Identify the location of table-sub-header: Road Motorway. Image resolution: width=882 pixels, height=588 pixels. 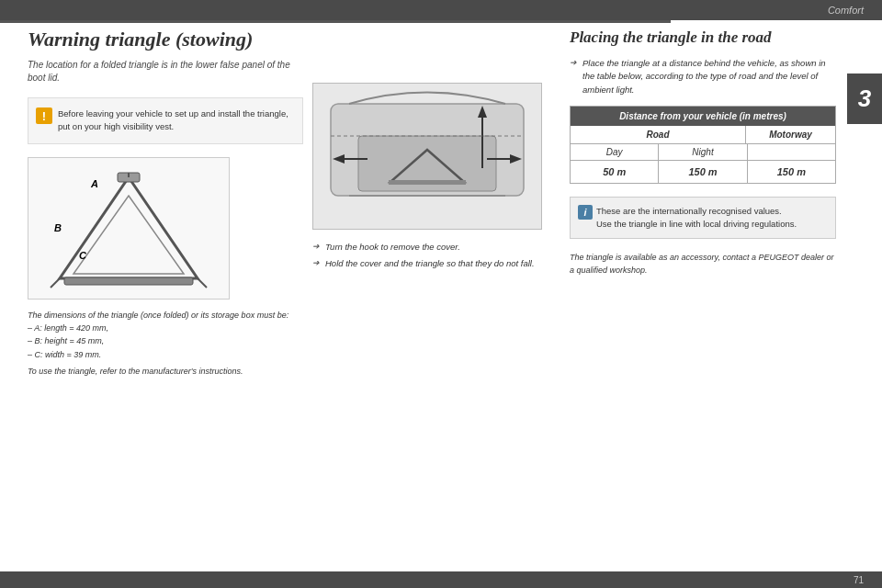
(703, 135).